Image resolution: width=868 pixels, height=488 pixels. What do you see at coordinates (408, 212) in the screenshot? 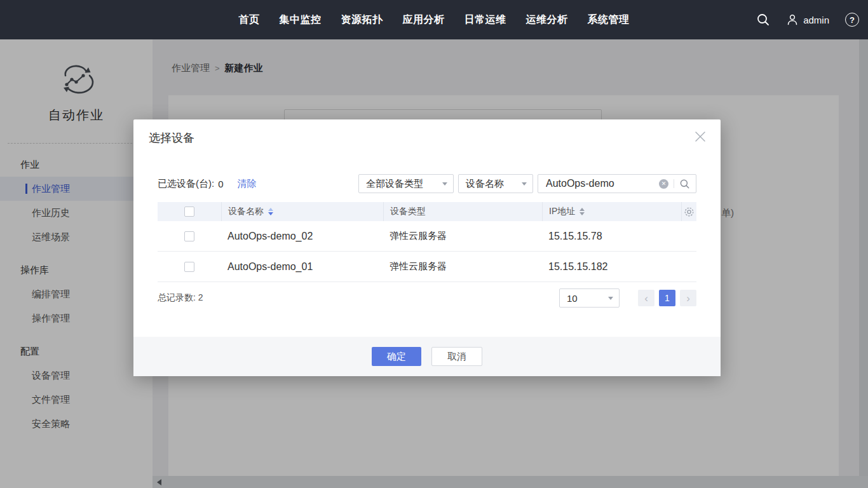
I see `column-label: 设备类型` at bounding box center [408, 212].